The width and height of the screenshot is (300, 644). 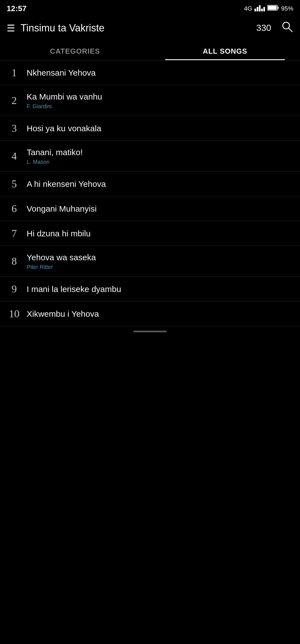 I want to click on scroll-indicator, so click(x=150, y=331).